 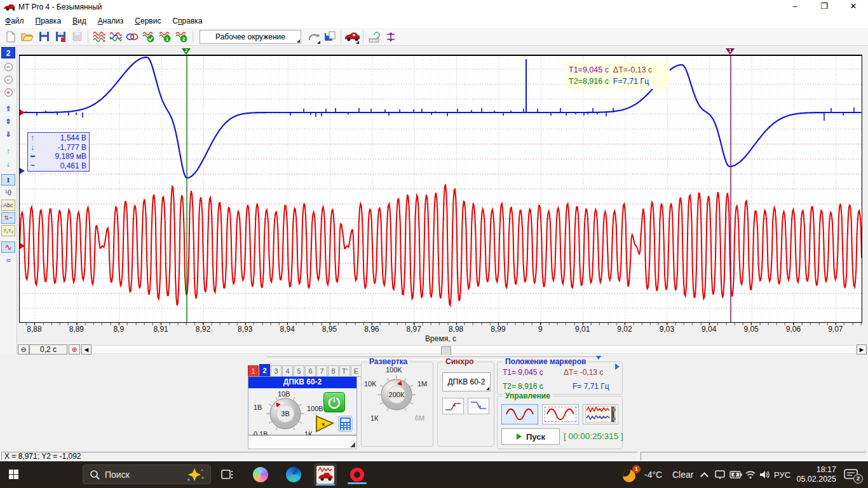 What do you see at coordinates (330, 37) in the screenshot?
I see `save-workspace-icon` at bounding box center [330, 37].